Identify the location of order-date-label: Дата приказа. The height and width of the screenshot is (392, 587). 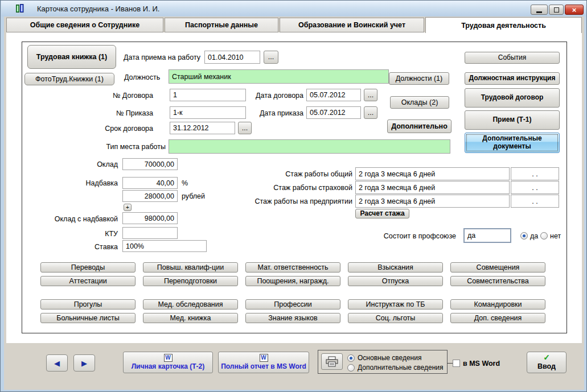
(278, 113).